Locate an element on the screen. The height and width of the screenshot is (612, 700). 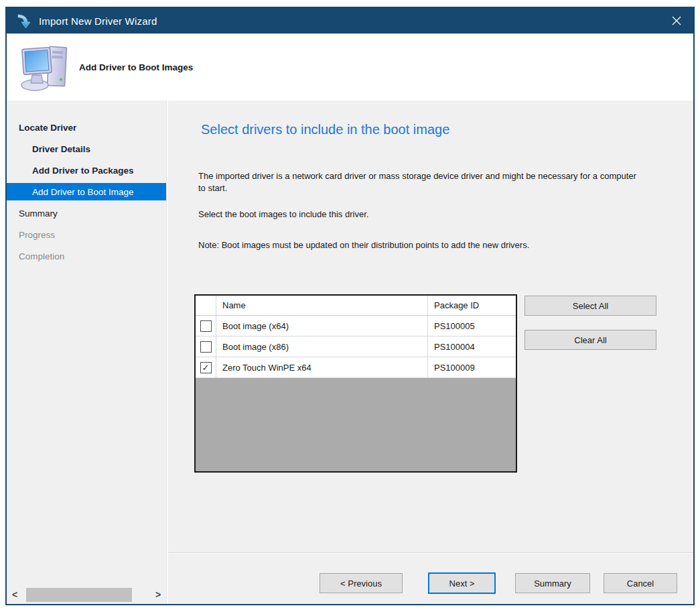
computer-icon is located at coordinates (45, 67).